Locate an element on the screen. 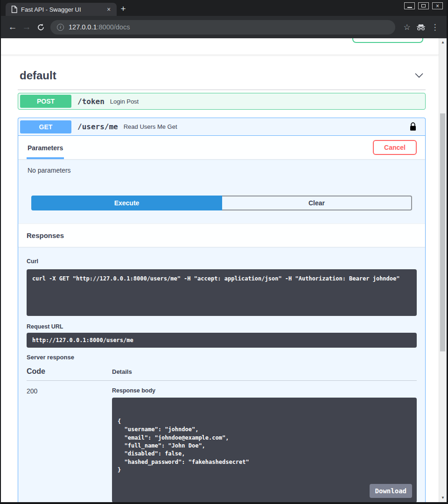 This screenshot has height=504, width=448. page-scrollbar: ▲ ▼ is located at coordinates (442, 270).